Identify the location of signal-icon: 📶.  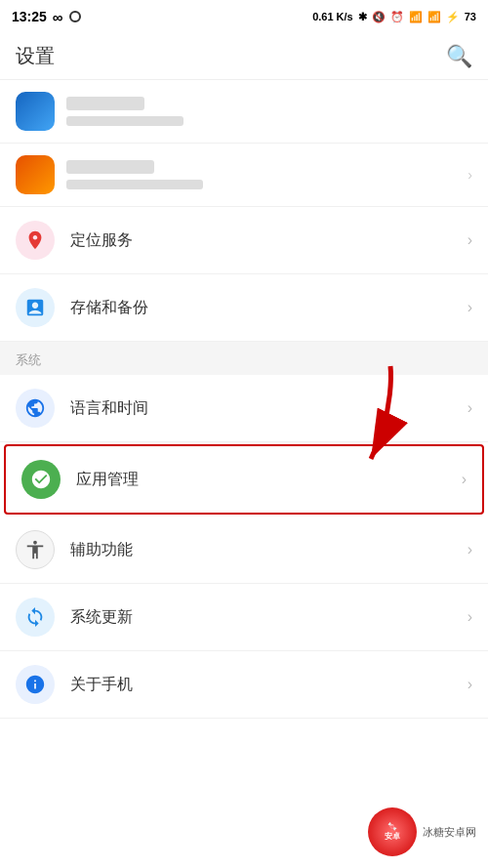
(434, 18).